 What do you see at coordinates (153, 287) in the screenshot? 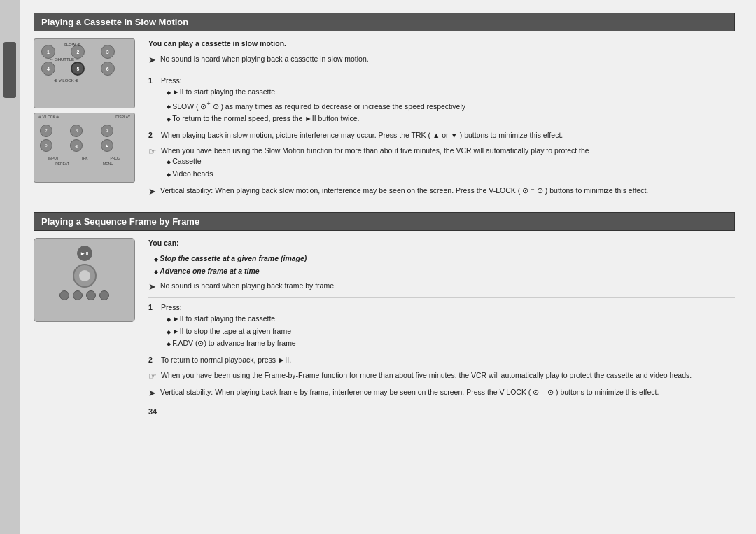
I see `arrow-right-icon-3: ➤` at bounding box center [153, 287].